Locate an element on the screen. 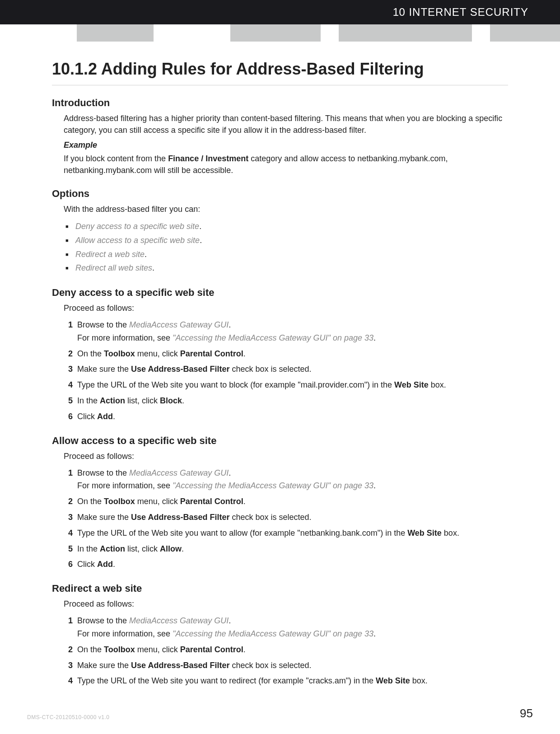 The height and width of the screenshot is (734, 560). doc-id: DMS-CTC-20120510-0000 v1.0 is located at coordinates (68, 717).